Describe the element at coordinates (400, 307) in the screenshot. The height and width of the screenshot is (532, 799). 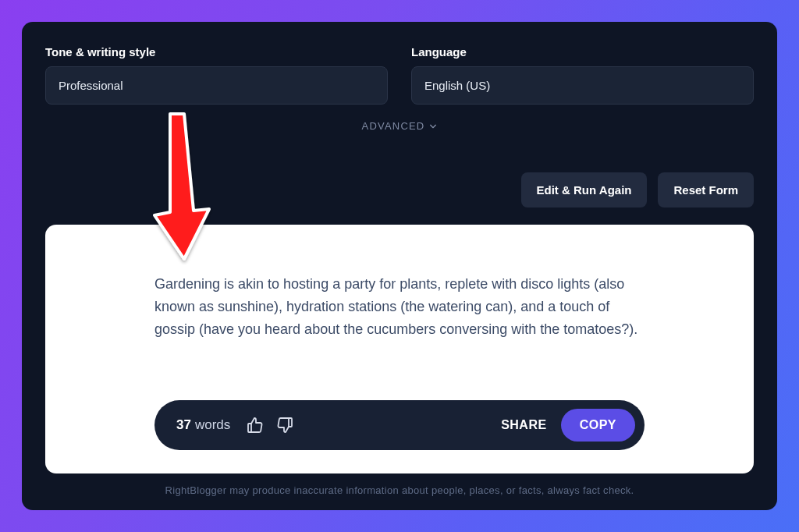
I see `result-text: Gardening is akin to hosting a party for…` at that location.